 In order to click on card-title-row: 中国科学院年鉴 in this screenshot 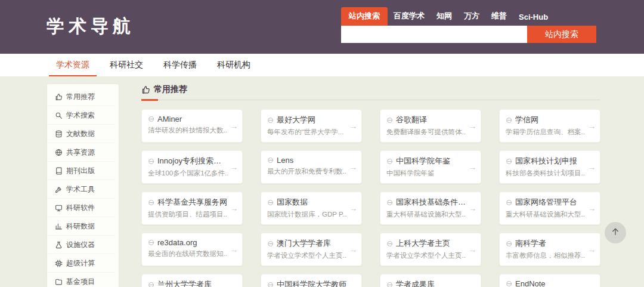, I will do `click(426, 161)`.